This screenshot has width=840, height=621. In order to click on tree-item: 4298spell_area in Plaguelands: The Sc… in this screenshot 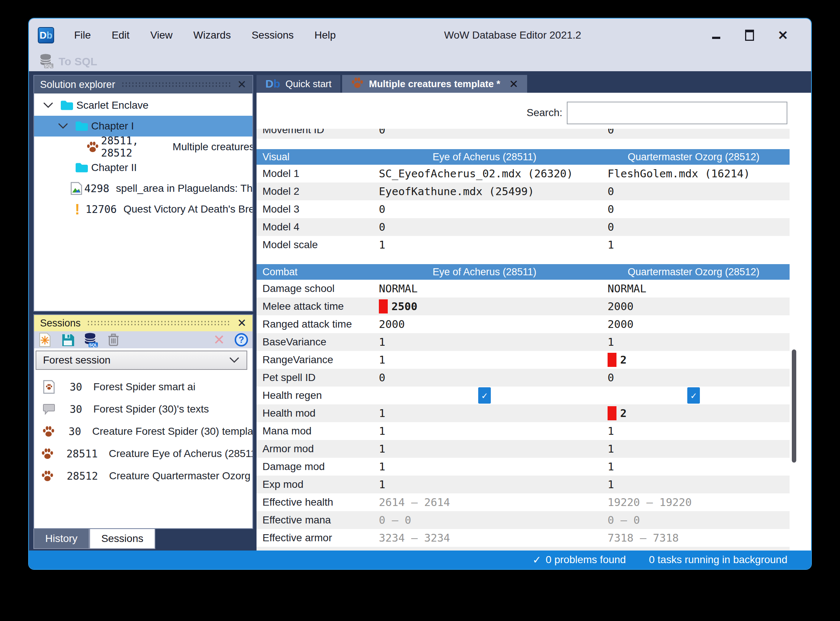, I will do `click(144, 189)`.